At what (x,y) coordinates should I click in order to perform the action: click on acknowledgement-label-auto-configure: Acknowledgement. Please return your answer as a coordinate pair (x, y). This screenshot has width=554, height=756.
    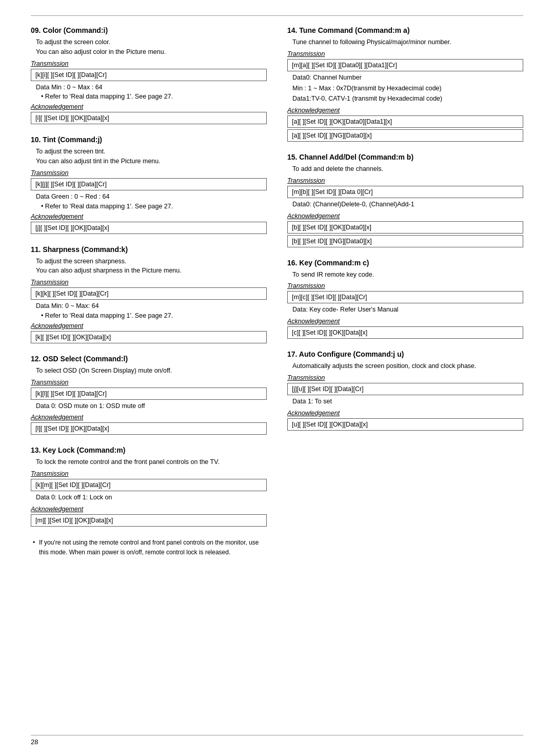
    Looking at the image, I should click on (405, 413).